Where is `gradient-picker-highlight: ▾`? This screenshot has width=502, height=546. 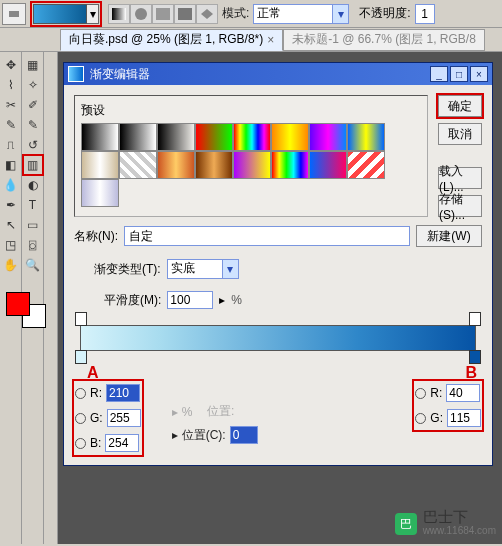 gradient-picker-highlight: ▾ is located at coordinates (66, 14).